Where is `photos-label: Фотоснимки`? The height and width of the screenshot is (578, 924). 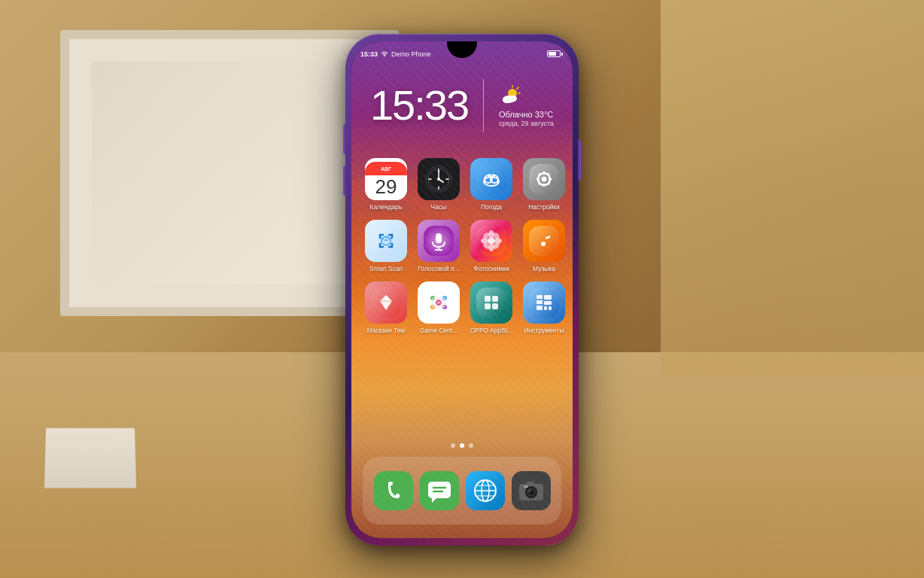
photos-label: Фотоснимки is located at coordinates (491, 269).